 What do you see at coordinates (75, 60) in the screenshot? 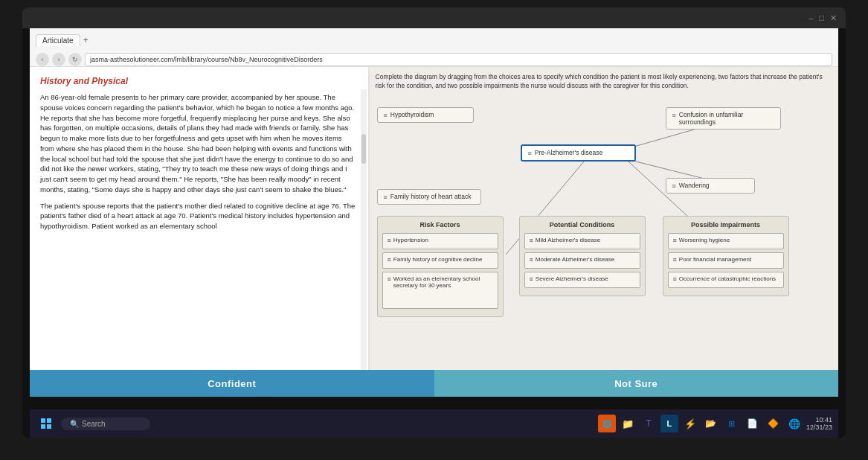
I see `reload-icon: ↻` at bounding box center [75, 60].